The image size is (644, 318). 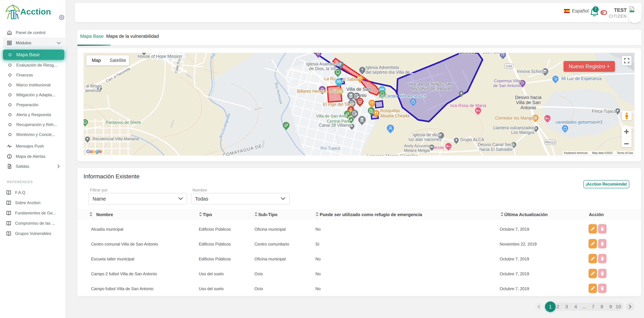 I want to click on svg-text: Rosquillas, so click(x=390, y=111).